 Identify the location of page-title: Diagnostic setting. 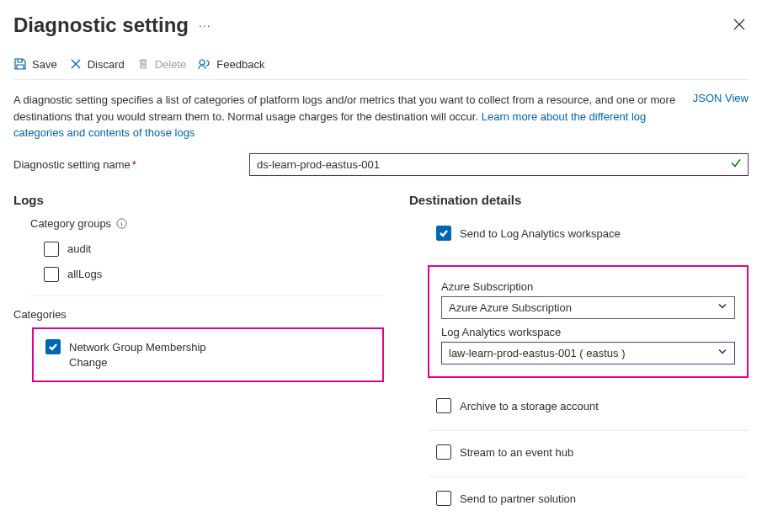
(101, 25).